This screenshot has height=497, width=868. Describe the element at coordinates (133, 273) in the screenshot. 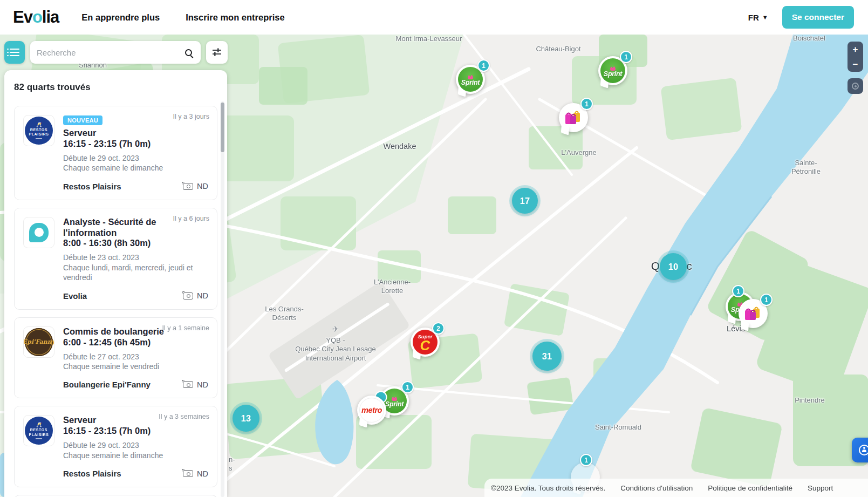

I see `shift-recurrence: Chaque lundi, mardi, mercredi, jeudi et …` at that location.